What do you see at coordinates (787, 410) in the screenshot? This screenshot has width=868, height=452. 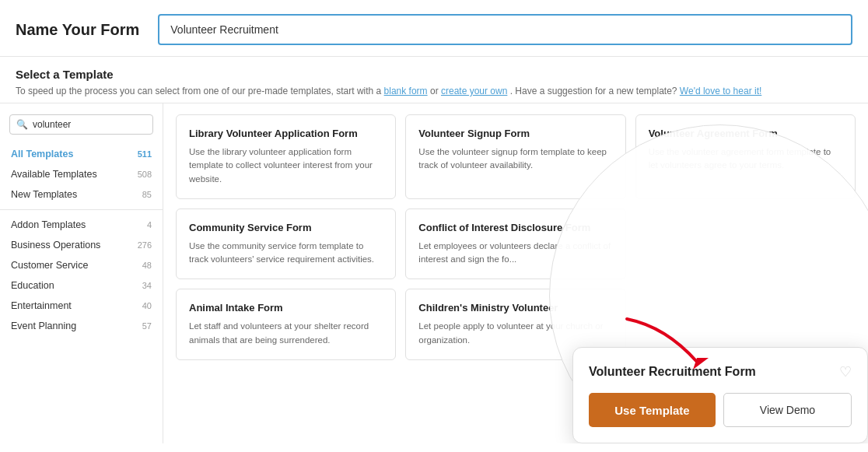 I see `view-demo-button: View Demo` at bounding box center [787, 410].